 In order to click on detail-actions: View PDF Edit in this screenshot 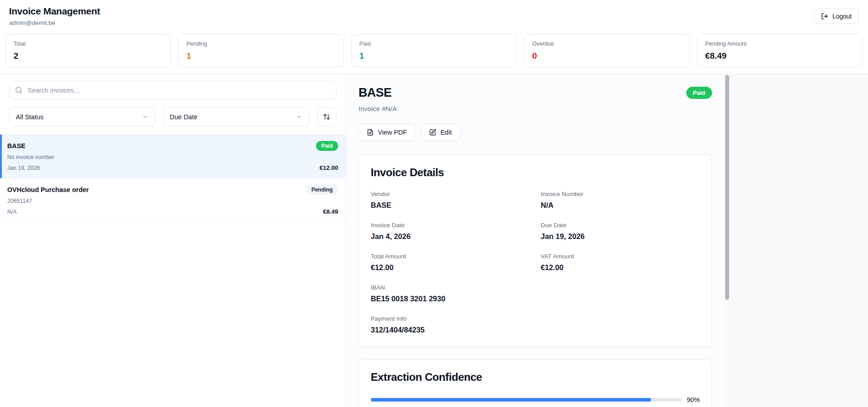, I will do `click(535, 132)`.